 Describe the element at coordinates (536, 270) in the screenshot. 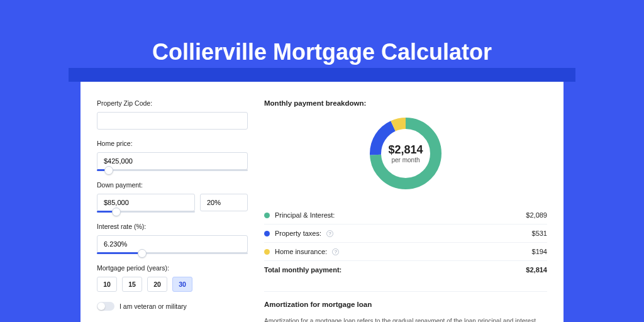

I see `total-value: $2,814` at that location.